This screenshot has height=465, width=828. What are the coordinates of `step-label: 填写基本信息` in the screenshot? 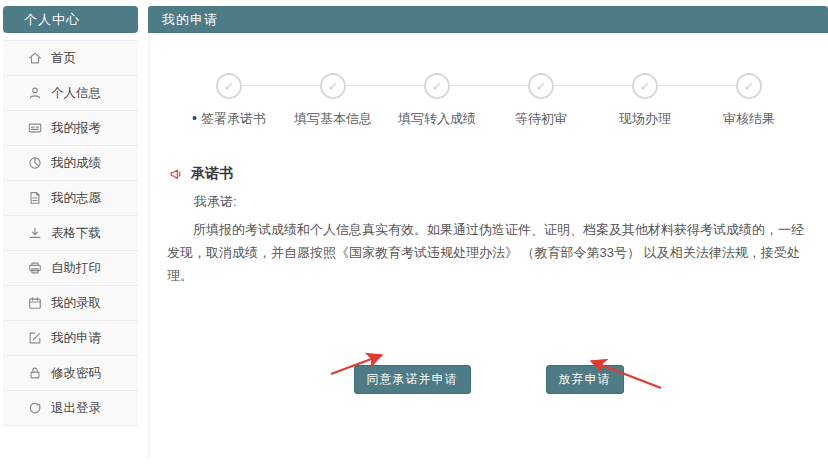 It's located at (333, 119).